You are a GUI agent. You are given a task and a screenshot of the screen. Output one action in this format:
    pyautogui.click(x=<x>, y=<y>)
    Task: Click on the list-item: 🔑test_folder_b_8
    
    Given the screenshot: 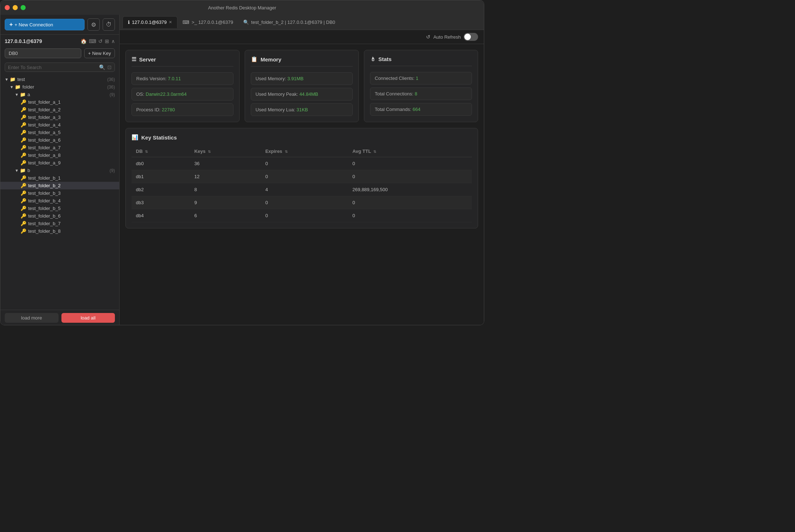 What is the action you would take?
    pyautogui.click(x=60, y=231)
    